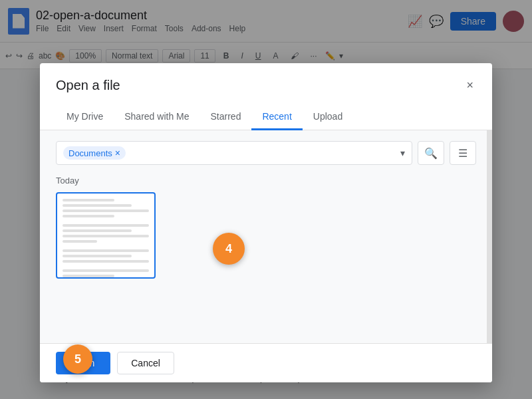 This screenshot has width=532, height=399. What do you see at coordinates (266, 78) in the screenshot?
I see `dialog-header: Open a file ×` at bounding box center [266, 78].